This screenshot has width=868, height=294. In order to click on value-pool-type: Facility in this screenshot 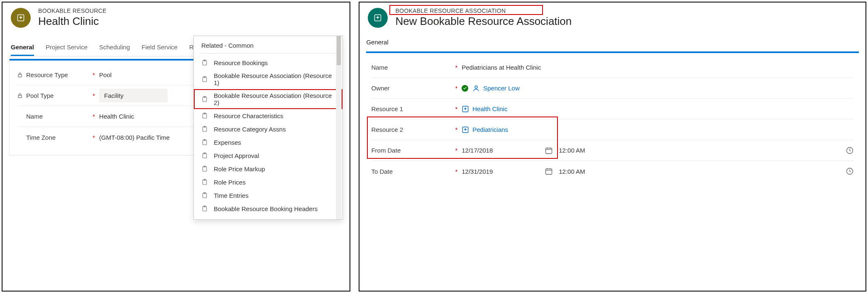, I will do `click(134, 95)`.